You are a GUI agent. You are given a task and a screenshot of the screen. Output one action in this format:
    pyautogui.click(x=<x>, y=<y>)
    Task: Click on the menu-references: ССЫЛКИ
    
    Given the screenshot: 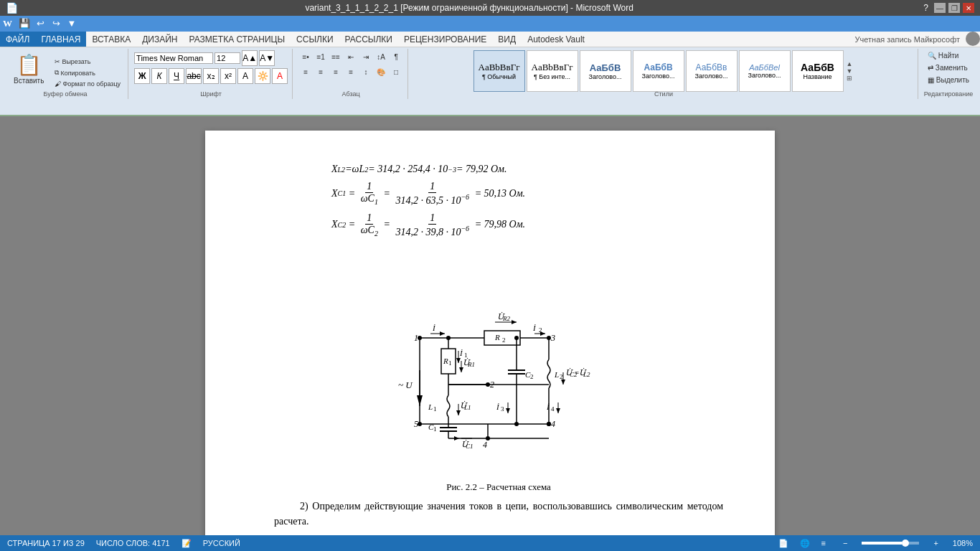 What is the action you would take?
    pyautogui.click(x=314, y=39)
    